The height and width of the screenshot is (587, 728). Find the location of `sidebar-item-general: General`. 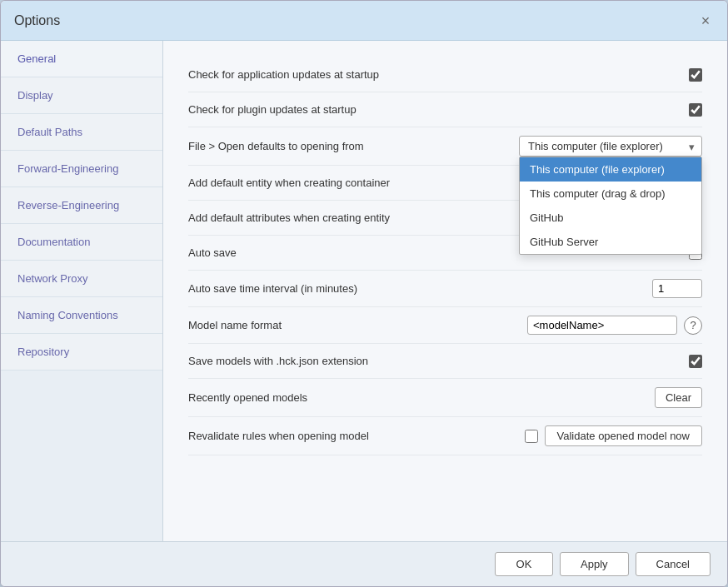

sidebar-item-general: General is located at coordinates (82, 59).